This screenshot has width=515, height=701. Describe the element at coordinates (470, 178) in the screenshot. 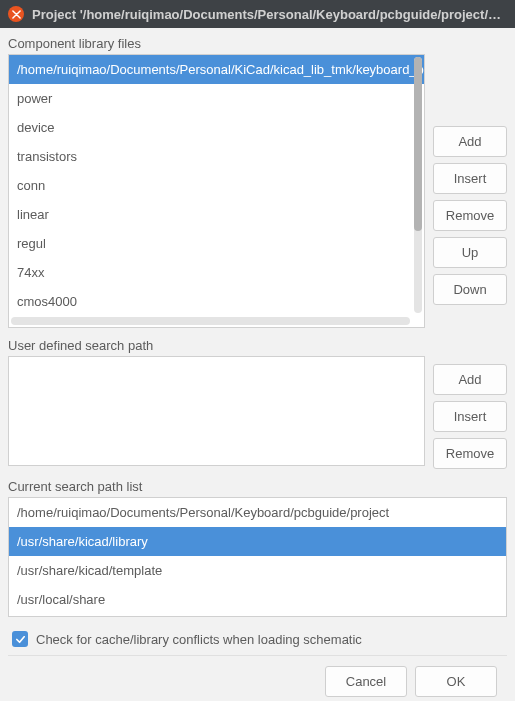

I see `lib-insert-button: Insert` at that location.